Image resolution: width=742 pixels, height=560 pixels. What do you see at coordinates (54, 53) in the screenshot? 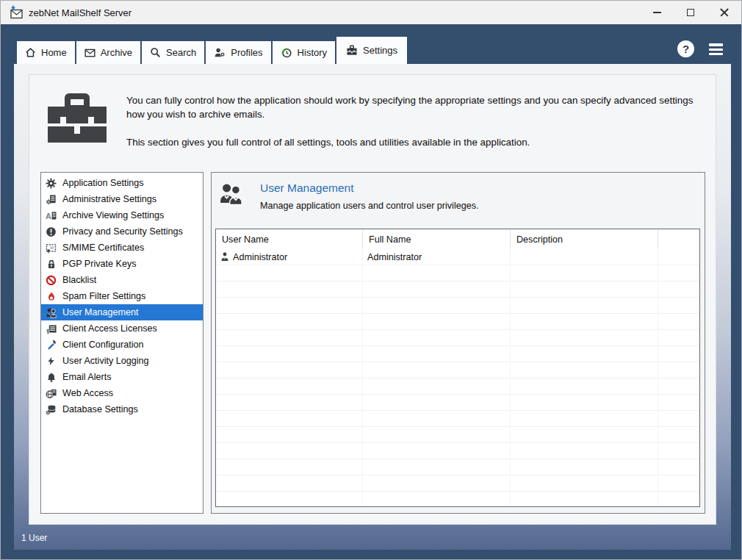
I see `tab-home-label: Home` at bounding box center [54, 53].